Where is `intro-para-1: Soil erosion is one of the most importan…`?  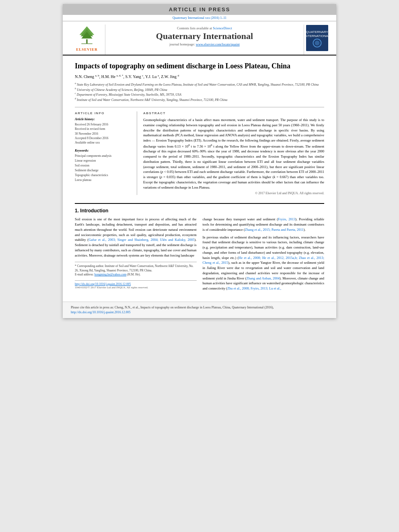
intro-para-1: Soil erosion is one of the most importan… is located at coordinates (136, 237).